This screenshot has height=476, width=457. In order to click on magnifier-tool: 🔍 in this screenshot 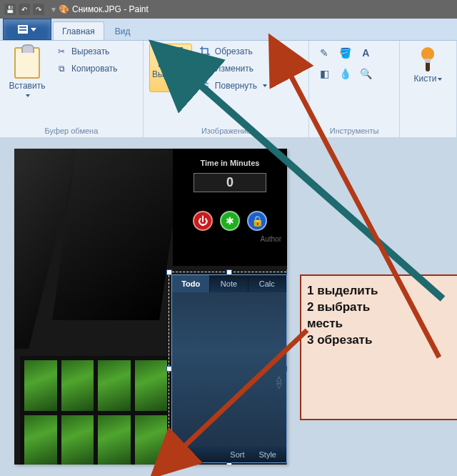, I will do `click(366, 74)`.